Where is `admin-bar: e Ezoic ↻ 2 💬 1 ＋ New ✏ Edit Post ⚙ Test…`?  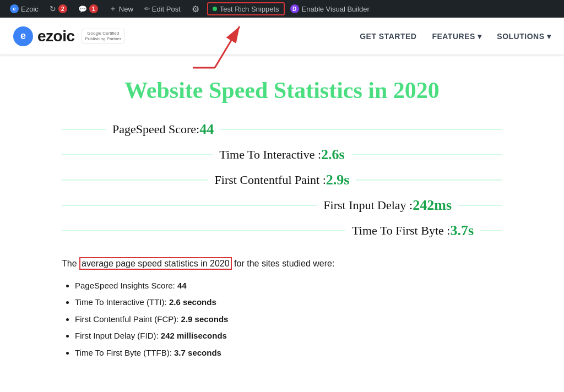
admin-bar: e Ezoic ↻ 2 💬 1 ＋ New ✏ Edit Post ⚙ Test… is located at coordinates (282, 9).